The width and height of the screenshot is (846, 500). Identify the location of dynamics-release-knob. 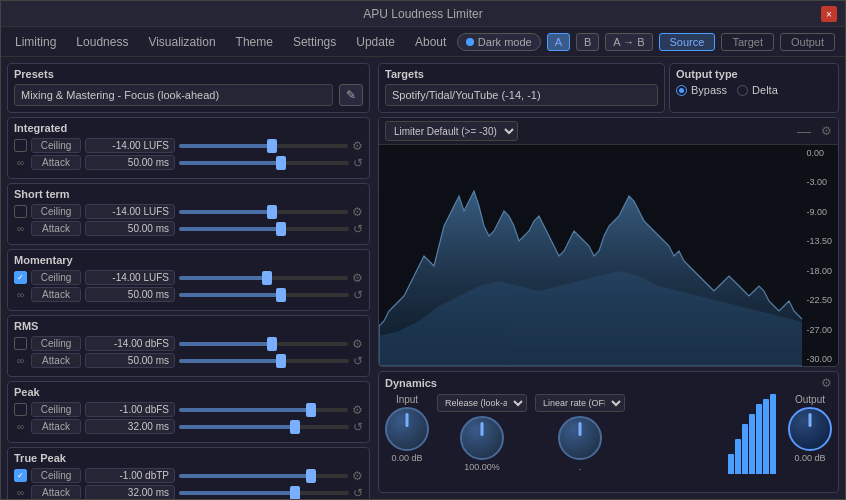
(482, 438).